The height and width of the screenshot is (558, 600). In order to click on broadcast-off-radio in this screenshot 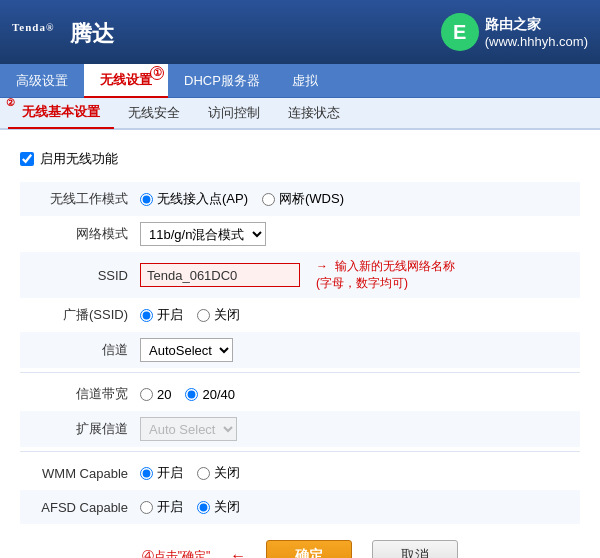, I will do `click(204, 316)`.